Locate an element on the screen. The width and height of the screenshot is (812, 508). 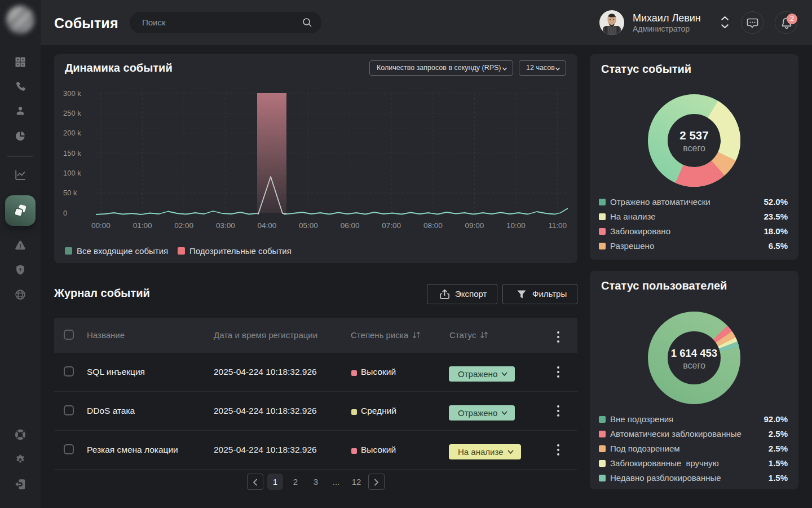
svg-text: 09:00 is located at coordinates (475, 226).